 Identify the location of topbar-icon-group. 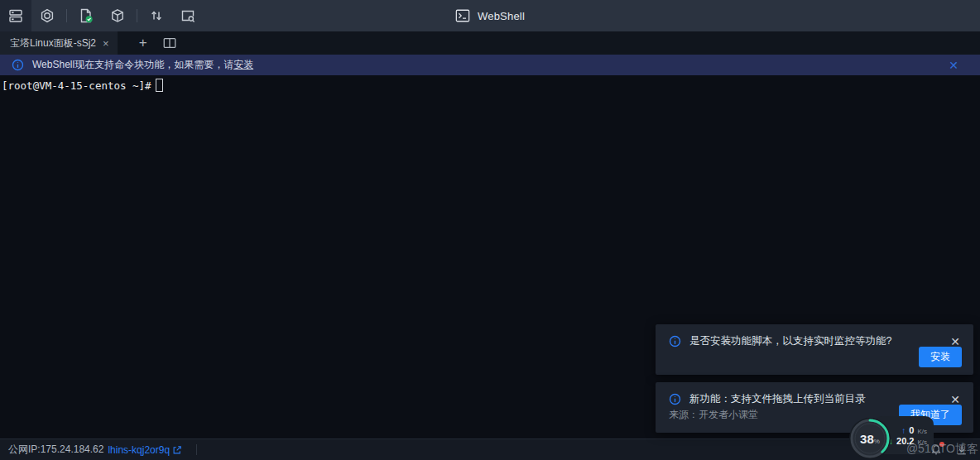
(102, 16).